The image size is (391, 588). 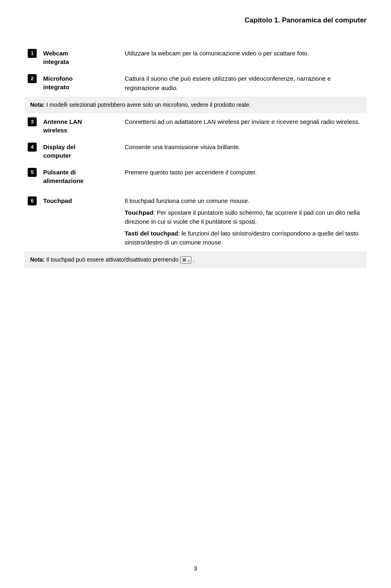 What do you see at coordinates (196, 22) in the screenshot?
I see `page-header: Capitolo 1. Panoramica del computer` at bounding box center [196, 22].